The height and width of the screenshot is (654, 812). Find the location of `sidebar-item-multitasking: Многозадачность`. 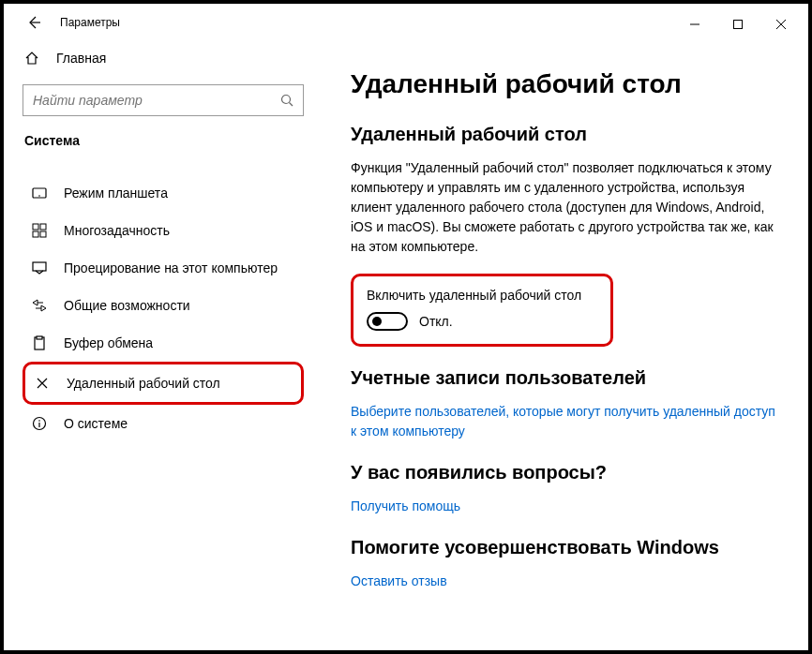

sidebar-item-multitasking: Многозадачность is located at coordinates (163, 230).